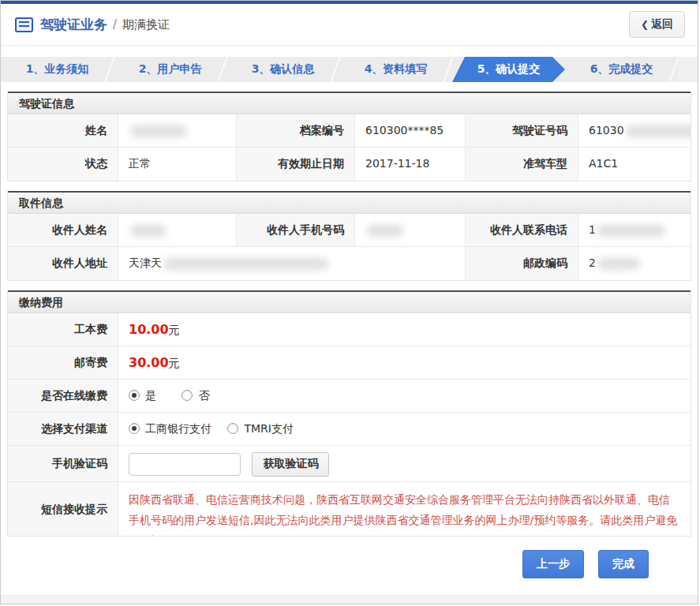 The width and height of the screenshot is (700, 606). Describe the element at coordinates (623, 564) in the screenshot. I see `finish-button: 完成` at that location.